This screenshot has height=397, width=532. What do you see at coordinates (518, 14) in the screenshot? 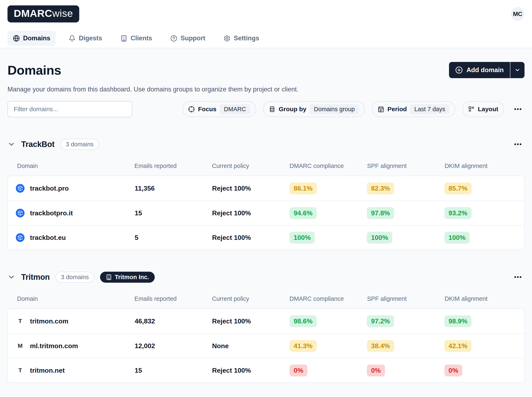
I see `avatar: MC` at bounding box center [518, 14].